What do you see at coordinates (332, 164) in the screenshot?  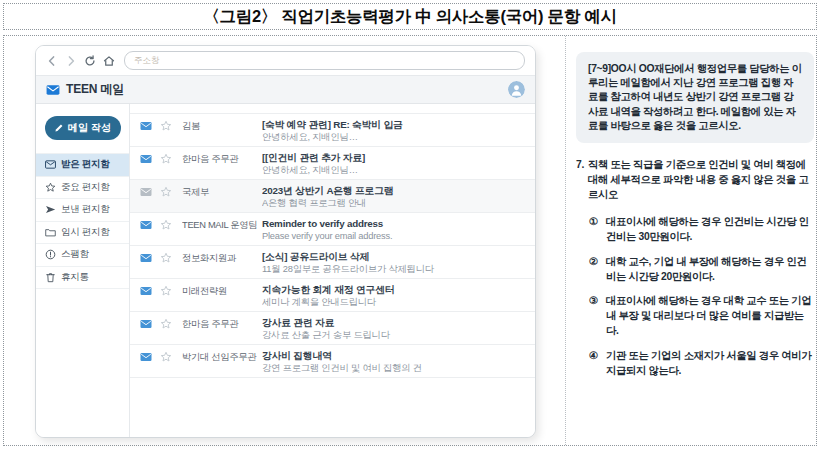 I see `email-row: 한마음 주무관[[인건비 관련 추가 자료]안녕하세요, 지배인님…` at bounding box center [332, 164].